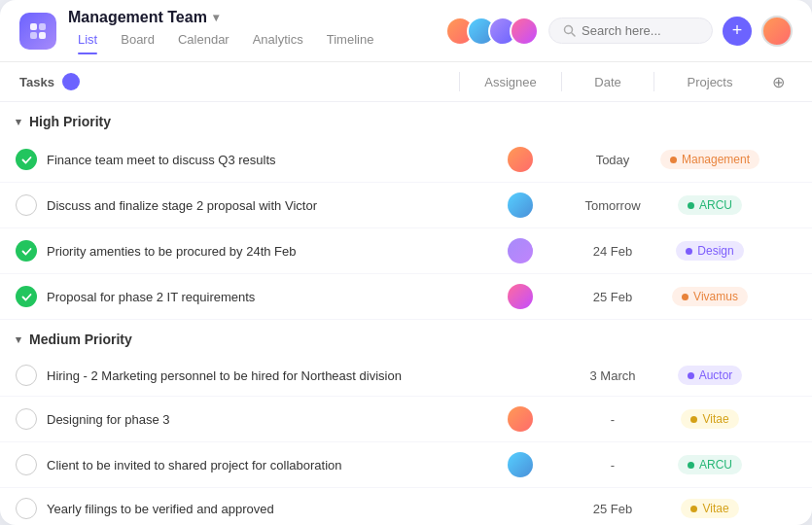 The height and width of the screenshot is (525, 812). Describe the element at coordinates (406, 465) in the screenshot. I see `table-row: Client to be invited to shared project f…` at that location.